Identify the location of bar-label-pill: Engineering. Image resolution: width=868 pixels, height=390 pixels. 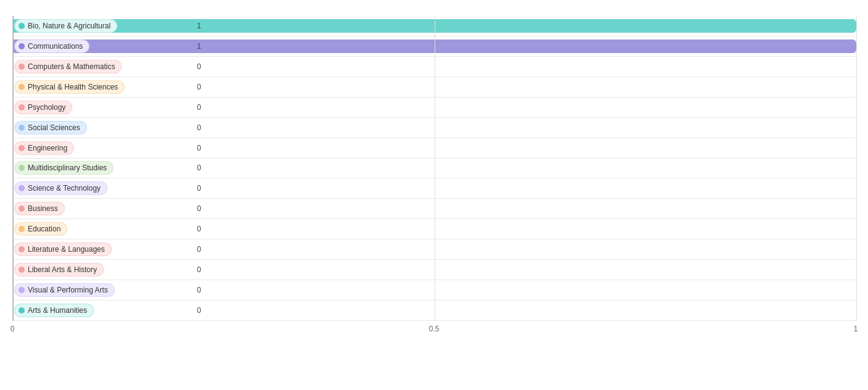
(44, 148).